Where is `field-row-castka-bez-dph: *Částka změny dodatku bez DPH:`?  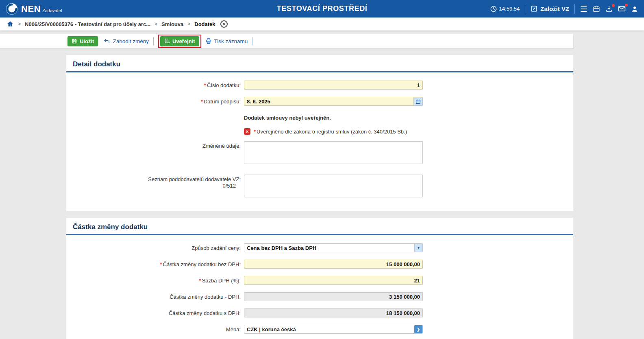
field-row-castka-bez-dph: *Částka změny dodatku bez DPH: is located at coordinates (320, 264).